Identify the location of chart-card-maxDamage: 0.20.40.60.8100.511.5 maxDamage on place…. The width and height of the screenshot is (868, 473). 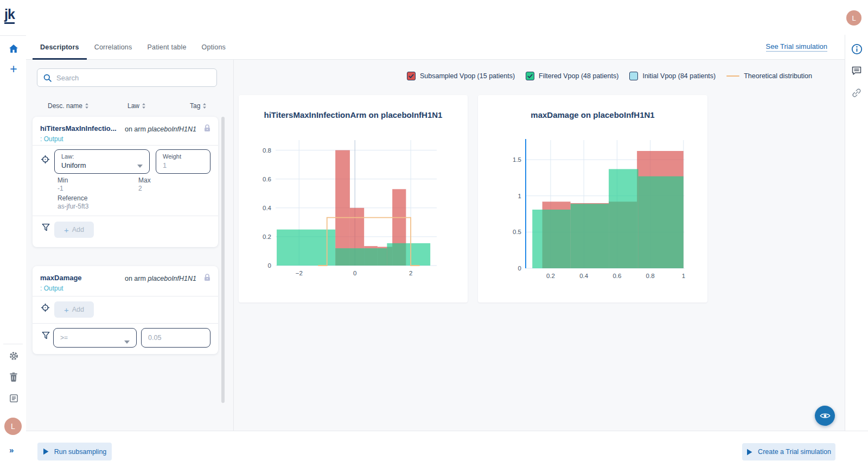
(592, 199).